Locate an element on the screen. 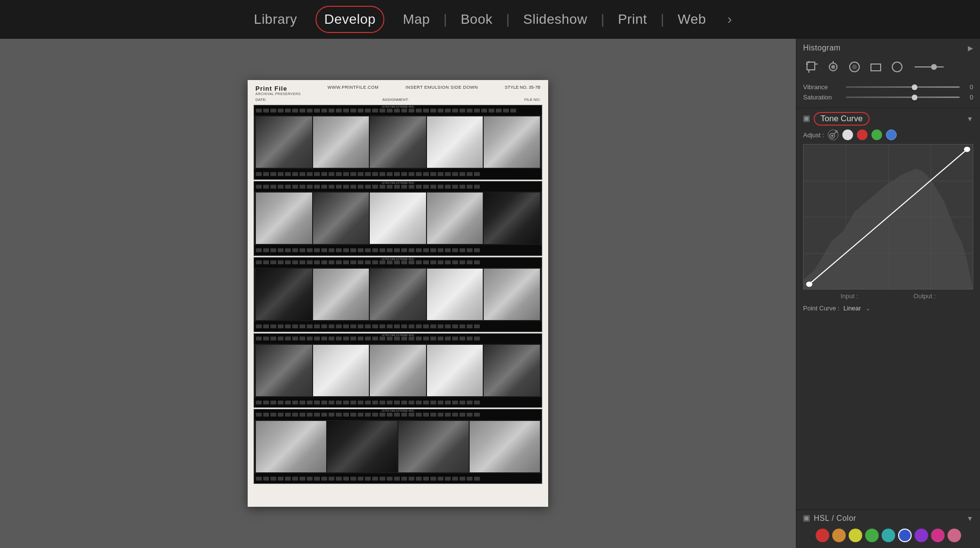 The height and width of the screenshot is (548, 980). hsl-dot-yellow is located at coordinates (855, 535).